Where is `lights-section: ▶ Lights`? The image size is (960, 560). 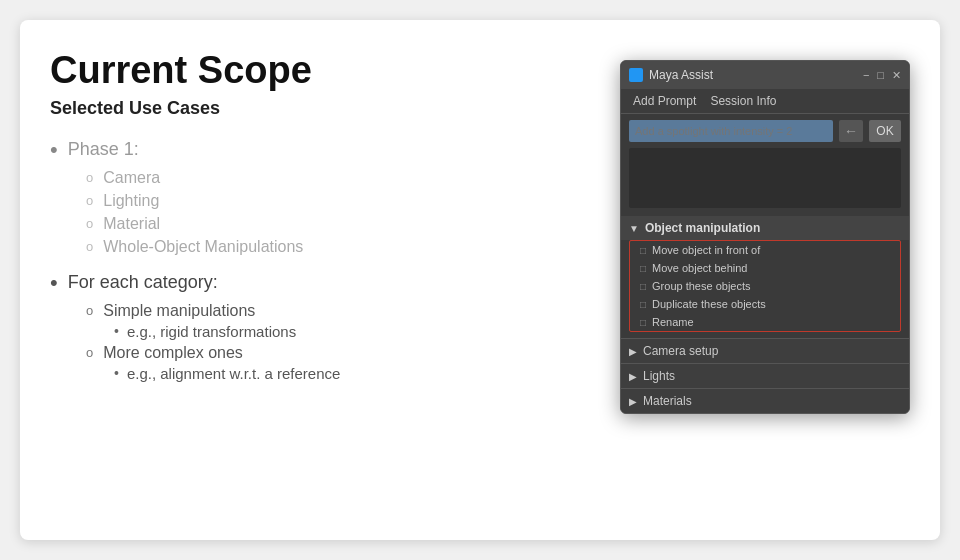
lights-section: ▶ Lights is located at coordinates (765, 376).